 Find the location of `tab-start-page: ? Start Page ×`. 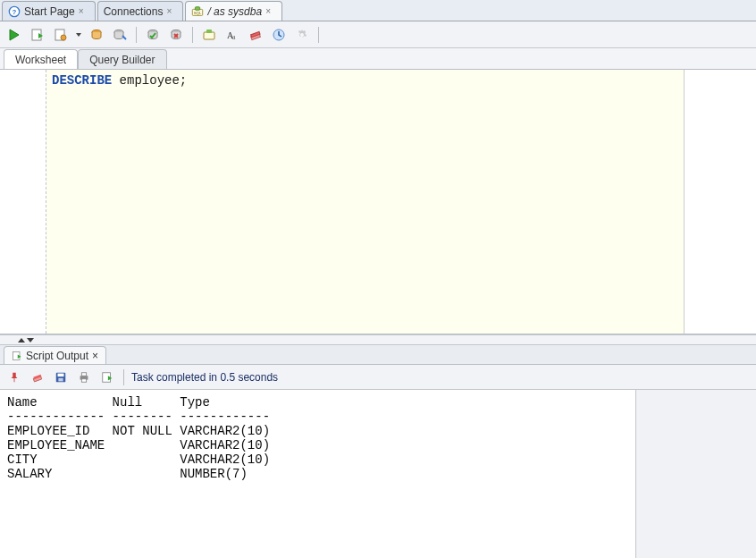

tab-start-page: ? Start Page × is located at coordinates (48, 11).